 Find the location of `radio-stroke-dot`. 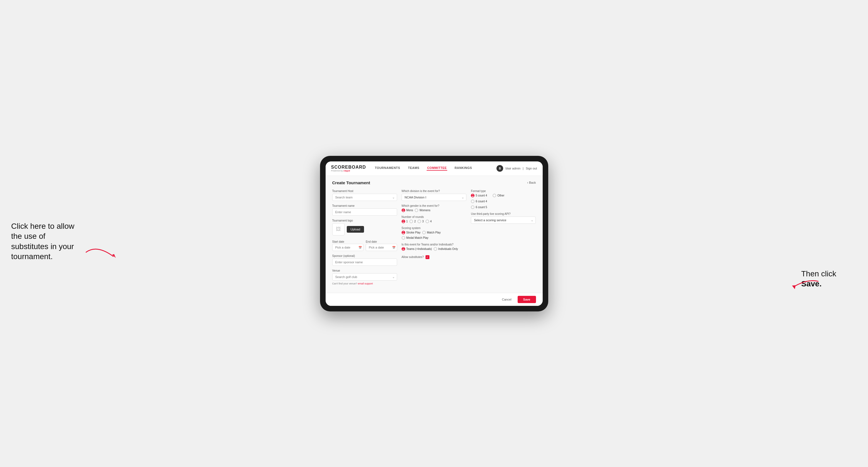

radio-stroke-dot is located at coordinates (404, 232).